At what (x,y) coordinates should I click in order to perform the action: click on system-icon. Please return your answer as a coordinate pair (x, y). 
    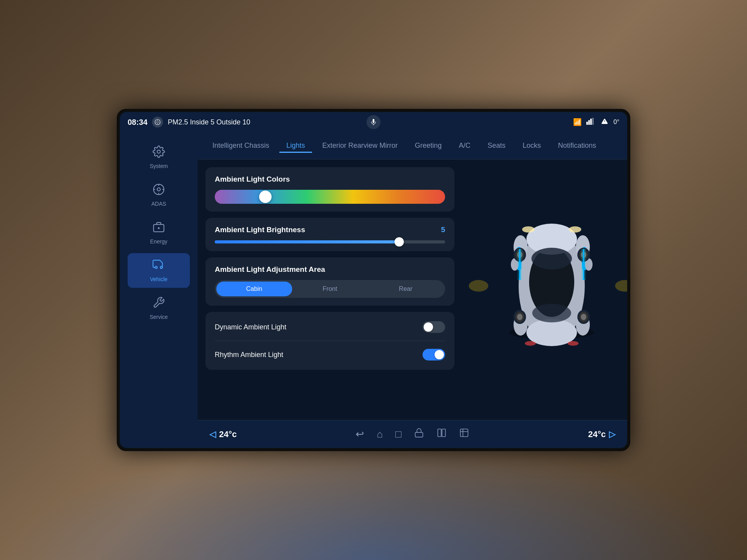
    Looking at the image, I should click on (159, 153).